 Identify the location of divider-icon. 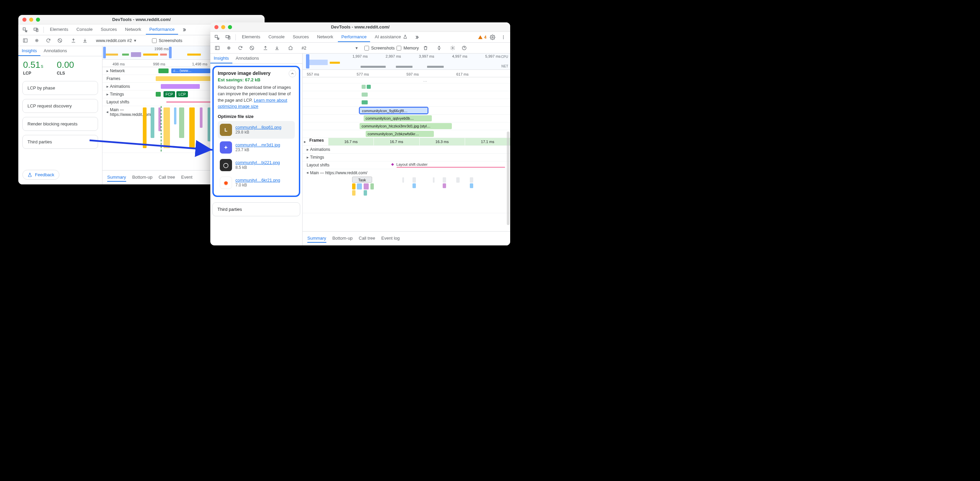
(439, 48).